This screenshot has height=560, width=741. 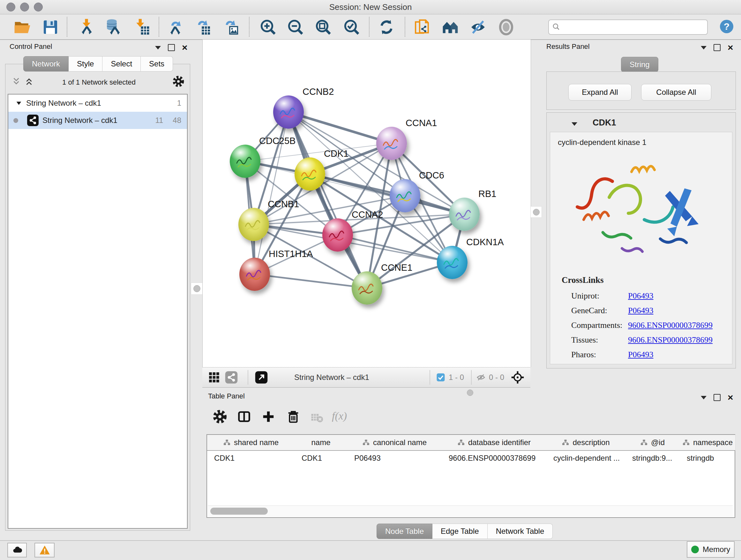 I want to click on column-header-database-identifier: database identifier, so click(x=494, y=442).